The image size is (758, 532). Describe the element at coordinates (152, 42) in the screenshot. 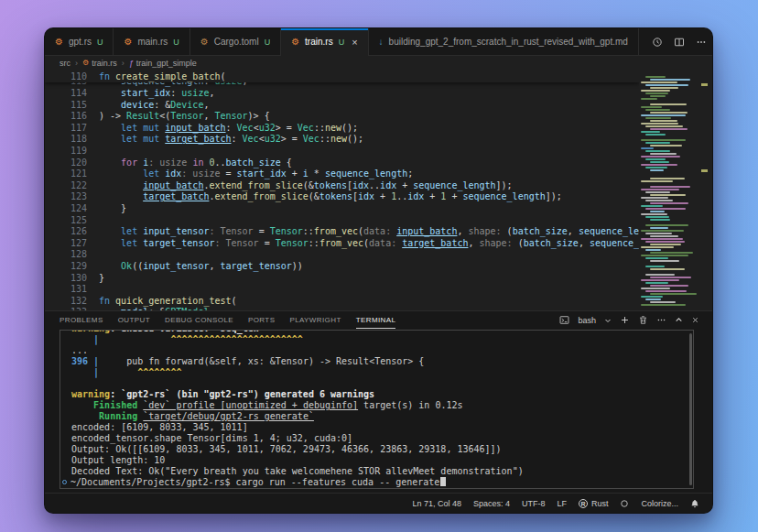

I see `tab-label: main.rs` at that location.